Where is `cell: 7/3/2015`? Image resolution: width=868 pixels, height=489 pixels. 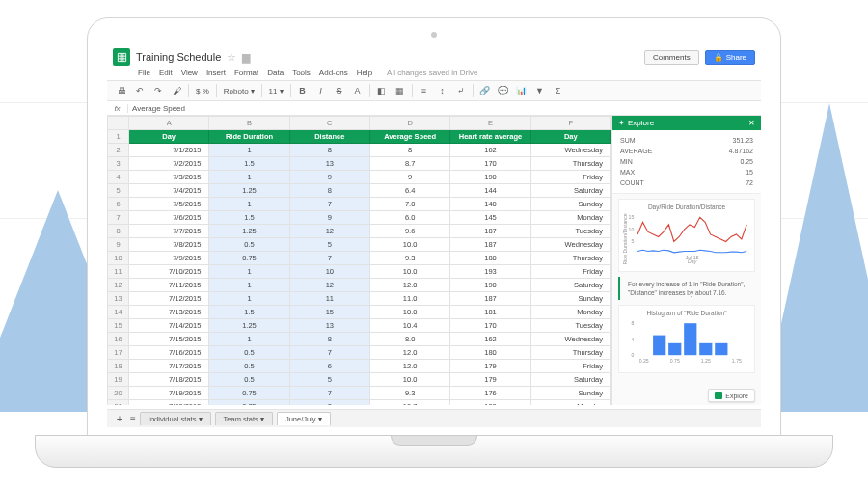
cell: 7/3/2015 is located at coordinates (170, 177).